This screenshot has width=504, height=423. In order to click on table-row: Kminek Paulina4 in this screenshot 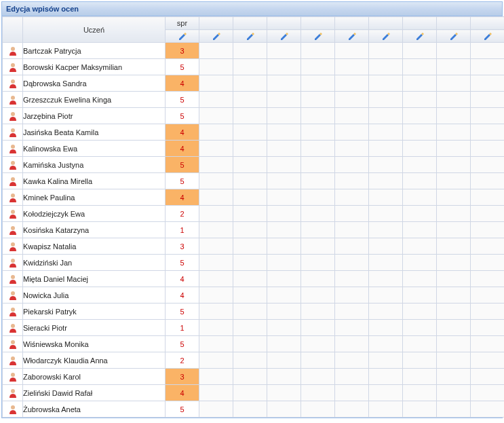, I will do `click(254, 198)`.